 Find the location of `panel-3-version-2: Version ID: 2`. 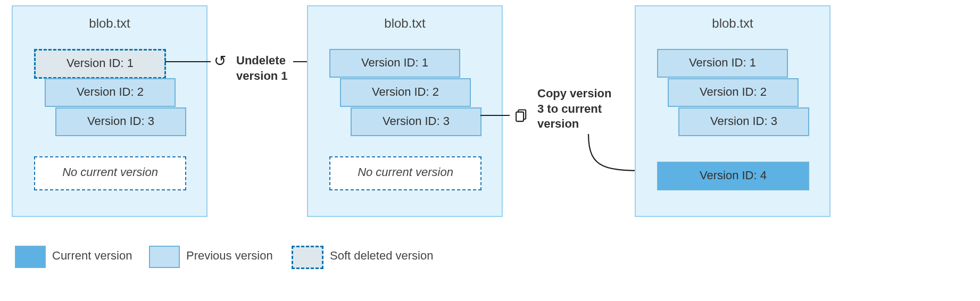

panel-3-version-2: Version ID: 2 is located at coordinates (733, 93).